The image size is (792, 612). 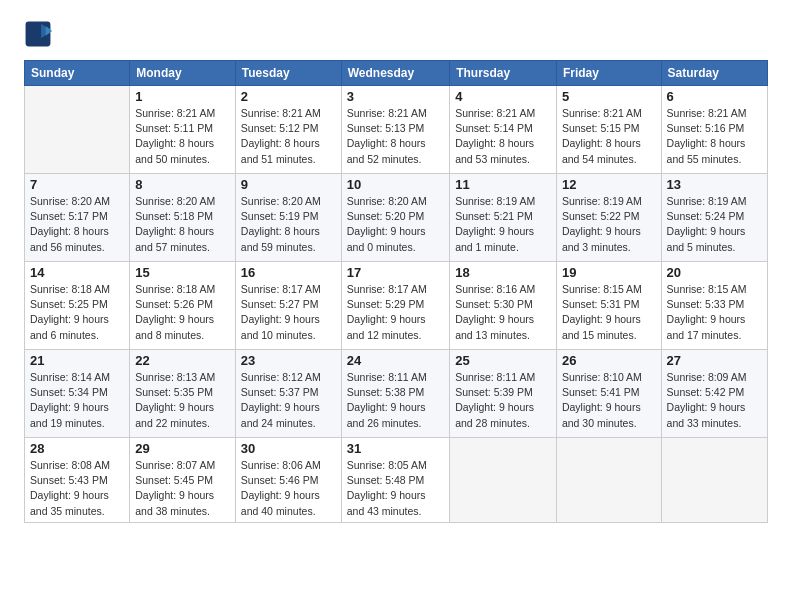 What do you see at coordinates (395, 74) in the screenshot?
I see `weekday-header: Wednesday` at bounding box center [395, 74].